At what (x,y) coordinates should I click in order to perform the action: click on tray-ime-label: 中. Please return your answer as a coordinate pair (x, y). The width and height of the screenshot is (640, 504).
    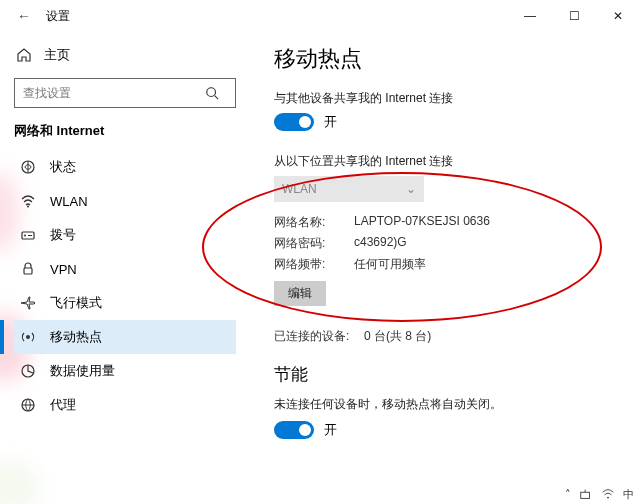
    Looking at the image, I should click on (628, 494).